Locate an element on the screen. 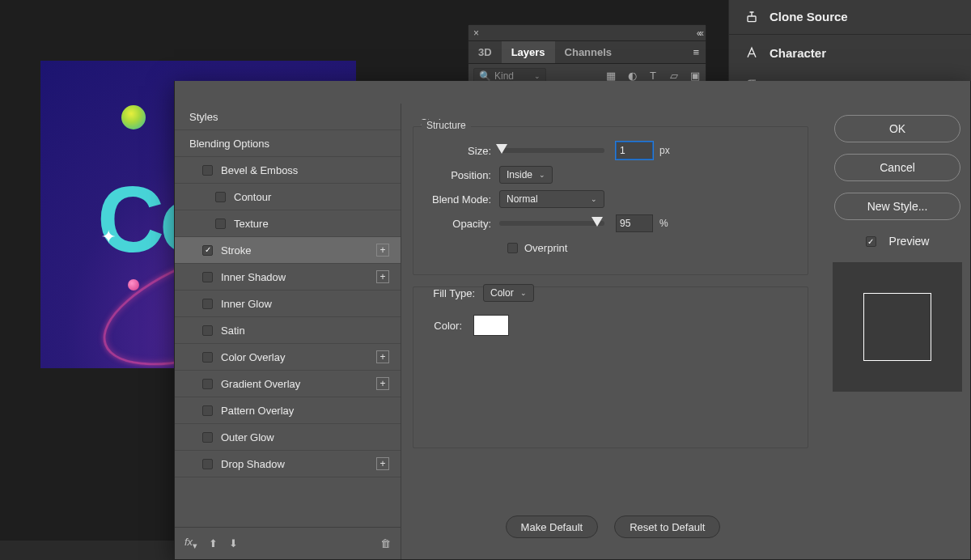  collapse-icon: «« is located at coordinates (699, 33).